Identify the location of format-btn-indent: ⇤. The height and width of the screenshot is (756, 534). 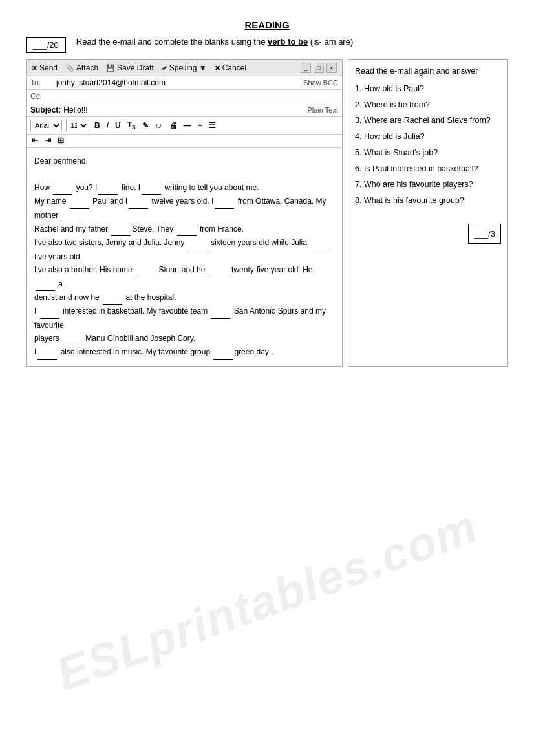
(35, 140).